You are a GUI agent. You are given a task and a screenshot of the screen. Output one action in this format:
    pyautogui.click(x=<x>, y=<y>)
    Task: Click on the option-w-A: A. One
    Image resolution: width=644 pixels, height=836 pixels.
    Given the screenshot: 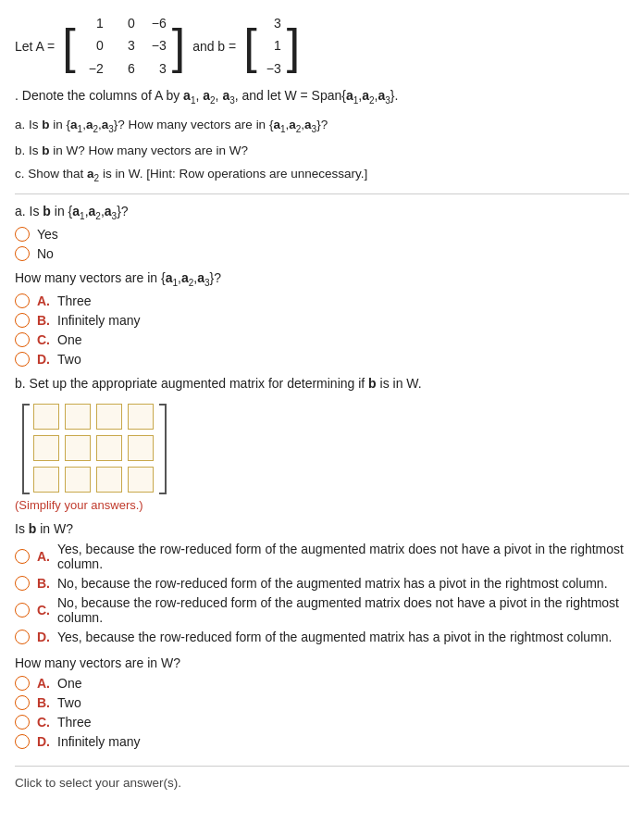 What is the action you would take?
    pyautogui.click(x=322, y=683)
    